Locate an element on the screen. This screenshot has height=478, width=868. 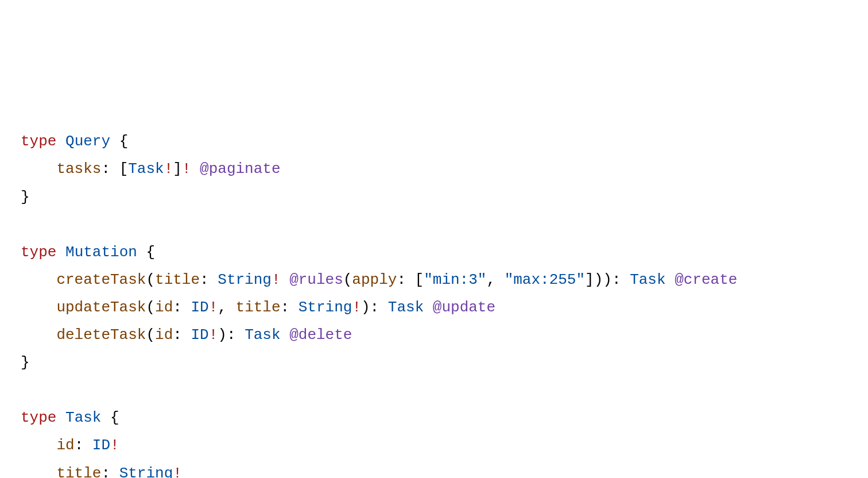
type-mutation: Mutation is located at coordinates (101, 252).